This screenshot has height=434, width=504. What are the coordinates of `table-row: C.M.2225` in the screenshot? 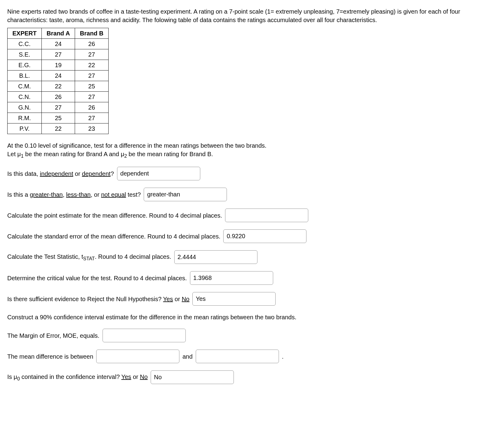 It's located at (58, 87).